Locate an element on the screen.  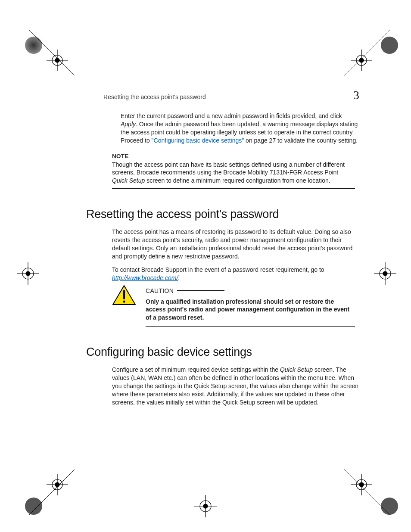
body-paragraph: The access point has a means of restorin… is located at coordinates (236, 244).